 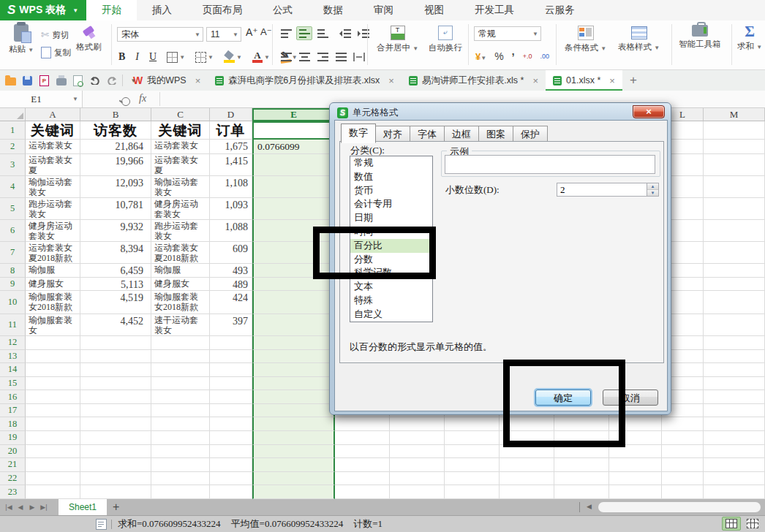 What do you see at coordinates (116, 270) in the screenshot?
I see `cell-B8: 6,459` at bounding box center [116, 270].